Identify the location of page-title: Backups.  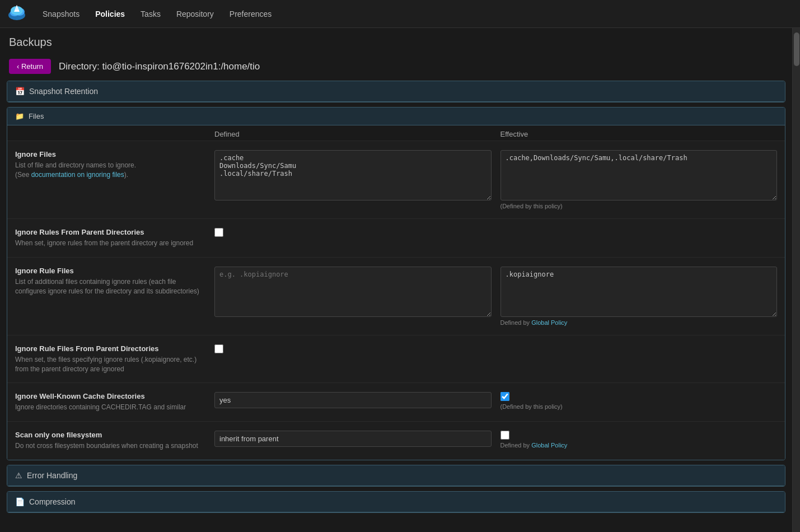
(396, 41).